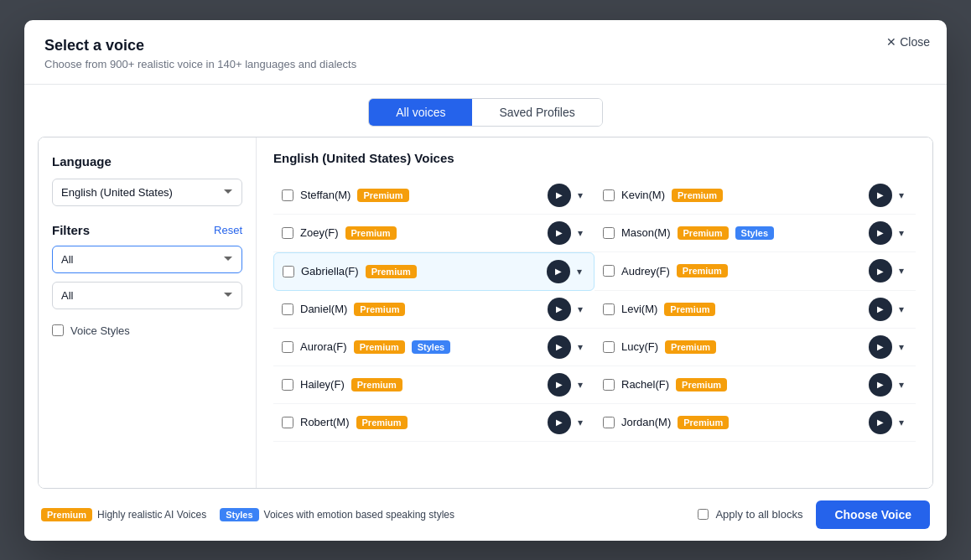  What do you see at coordinates (759, 515) in the screenshot?
I see `apply-all-label: Apply to all blocks` at bounding box center [759, 515].